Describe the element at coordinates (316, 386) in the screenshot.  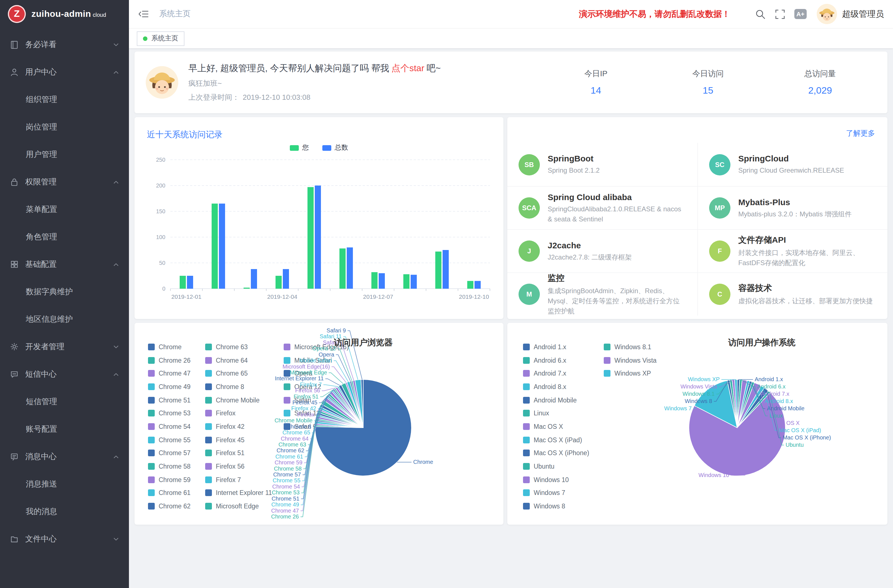
I see `legend-item: Opera 12` at that location.